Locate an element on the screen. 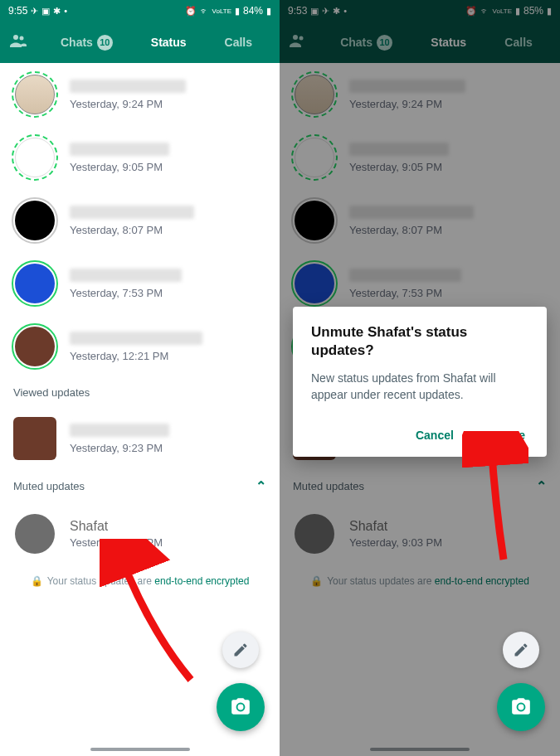 The height and width of the screenshot is (756, 560). contact-name: Shafat is located at coordinates (169, 526).